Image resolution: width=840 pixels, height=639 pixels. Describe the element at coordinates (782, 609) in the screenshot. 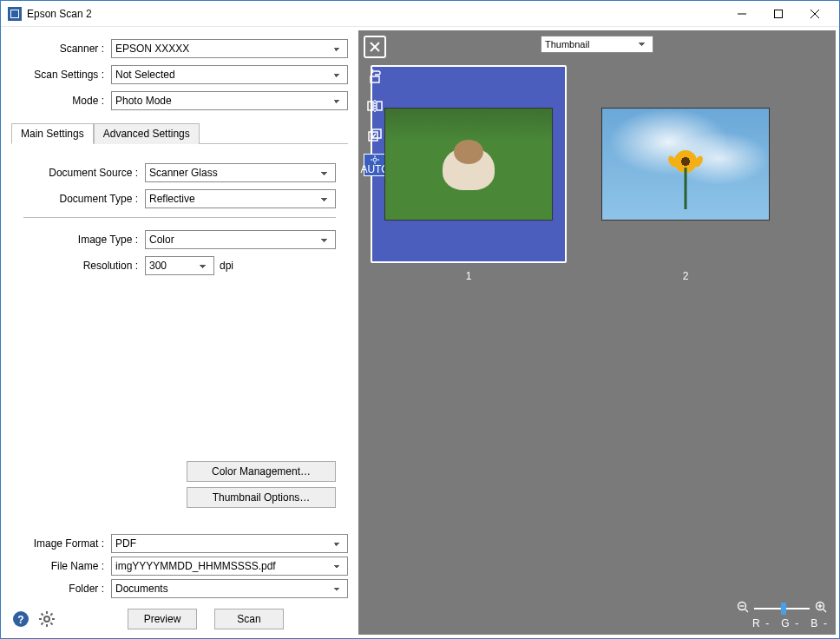

I see `zoom-slider` at that location.